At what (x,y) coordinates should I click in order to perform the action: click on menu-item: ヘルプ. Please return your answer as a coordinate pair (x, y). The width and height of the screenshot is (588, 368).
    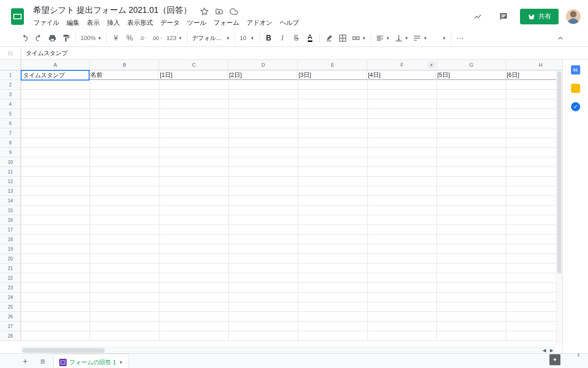
    Looking at the image, I should click on (289, 23).